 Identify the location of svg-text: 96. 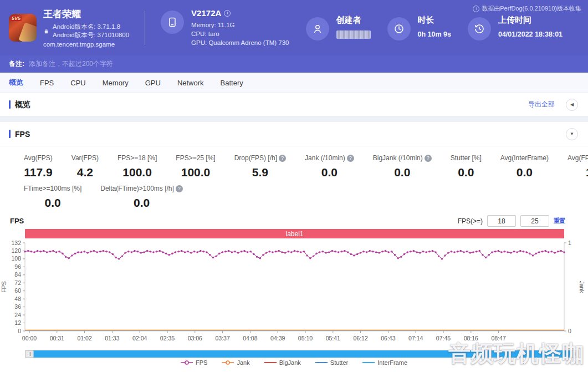
(18, 267).